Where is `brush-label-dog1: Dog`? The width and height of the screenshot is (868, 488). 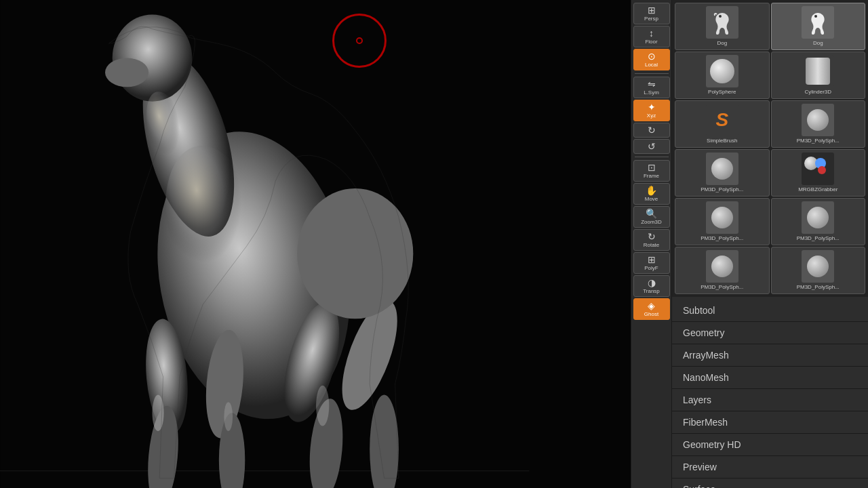 brush-label-dog1: Dog is located at coordinates (722, 43).